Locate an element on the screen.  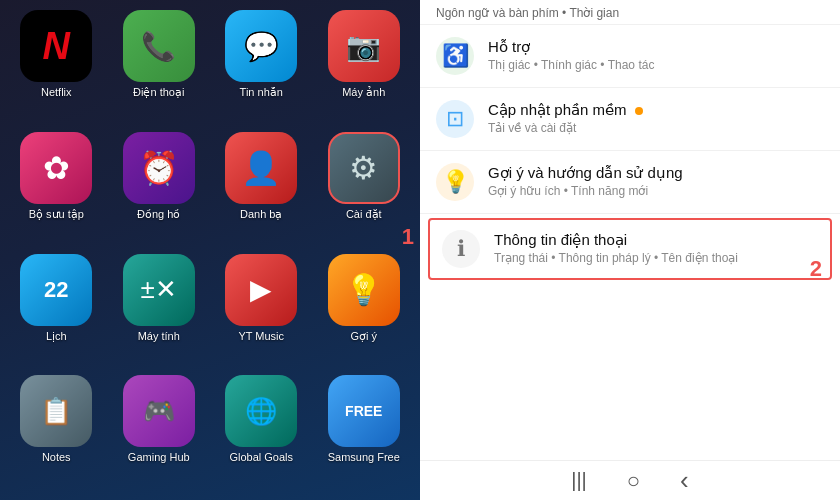
camera-icon: 📷 is located at coordinates (364, 46).